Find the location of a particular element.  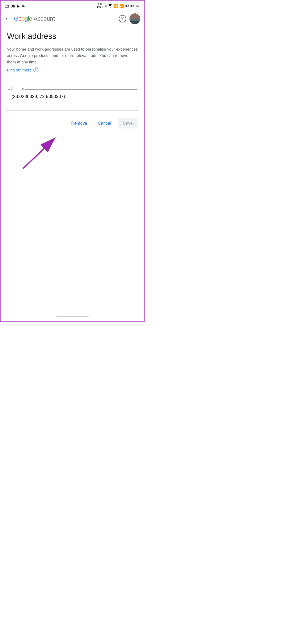

location-icon: ⊕ is located at coordinates (24, 6).